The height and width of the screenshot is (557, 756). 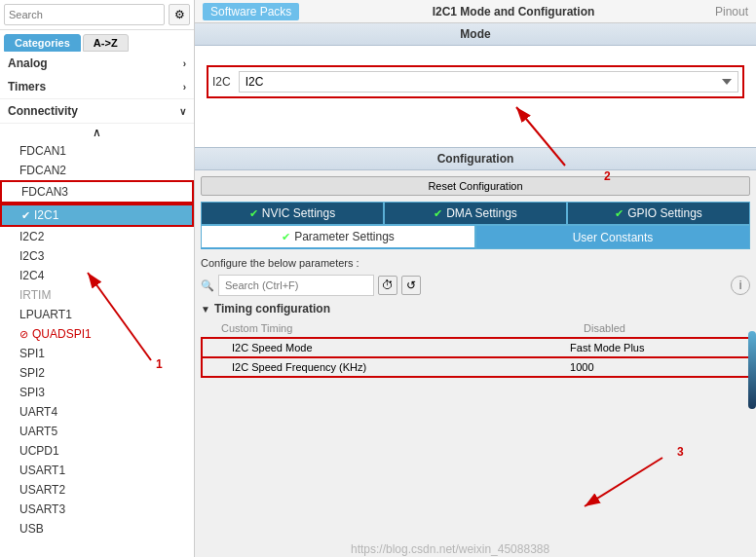 What do you see at coordinates (97, 132) in the screenshot?
I see `scroll-up-button: ∧` at bounding box center [97, 132].